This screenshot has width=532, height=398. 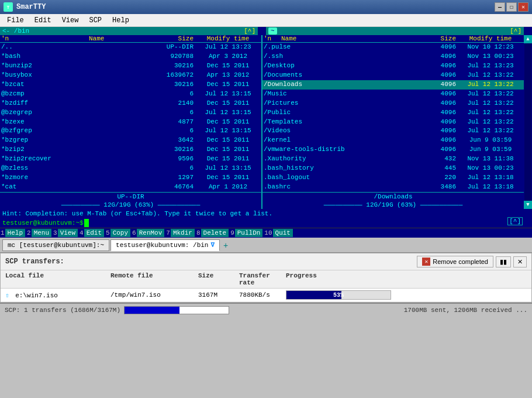 I want to click on left-path-label: <- /bin, so click(x=16, y=31).